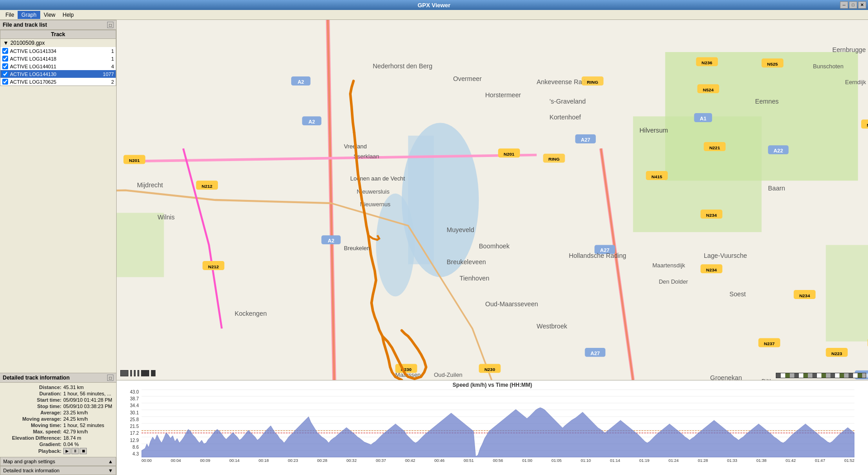  What do you see at coordinates (10, 15) in the screenshot?
I see `menu-file: File` at bounding box center [10, 15].